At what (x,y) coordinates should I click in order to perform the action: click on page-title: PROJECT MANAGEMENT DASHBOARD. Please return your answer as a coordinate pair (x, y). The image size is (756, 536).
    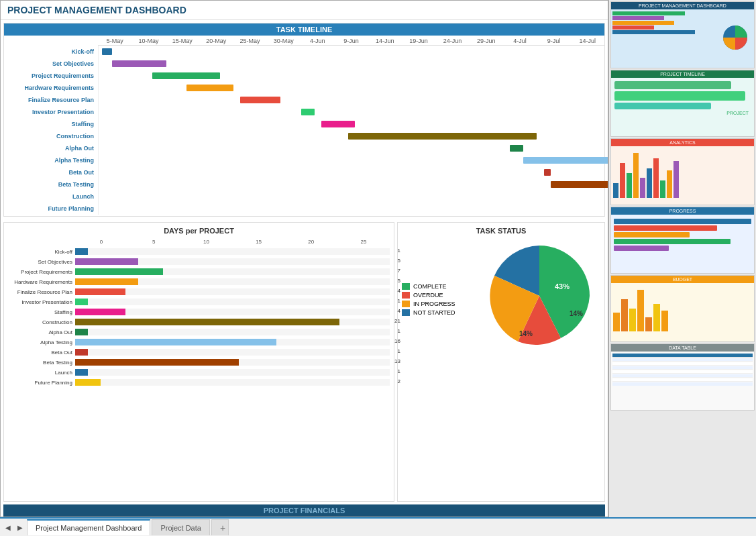
    Looking at the image, I should click on (305, 11).